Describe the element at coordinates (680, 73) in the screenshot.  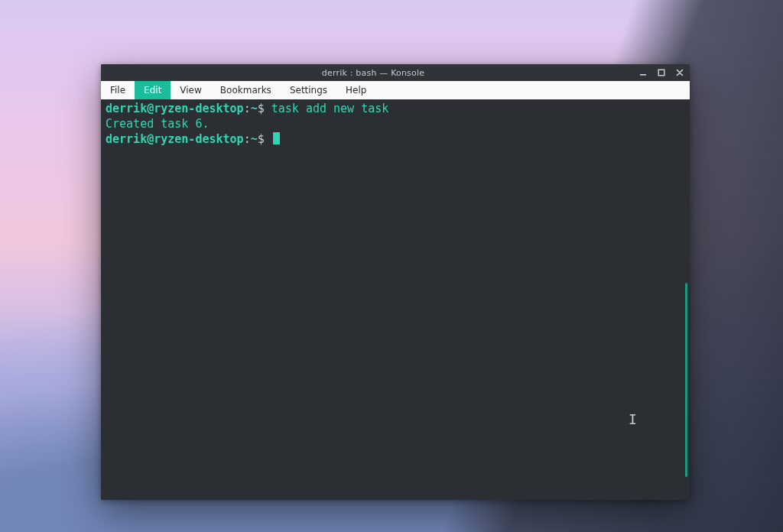
I see `close-icon` at that location.